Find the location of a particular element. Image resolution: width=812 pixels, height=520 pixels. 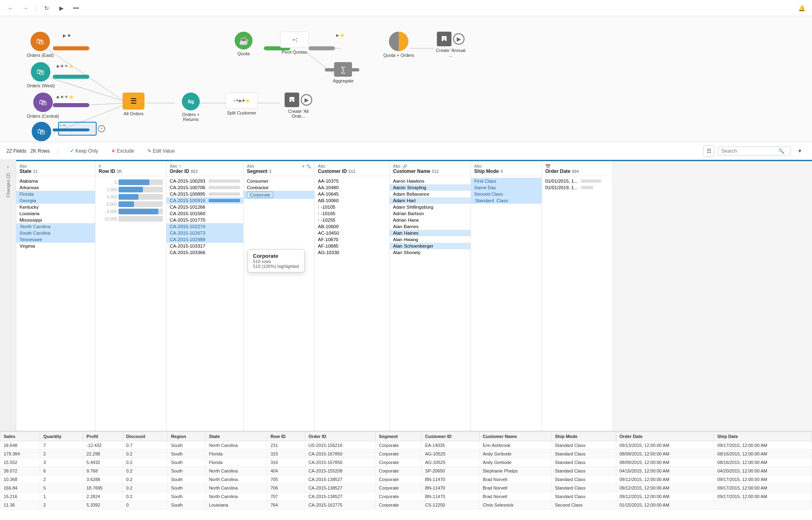

sm-v1: First Class is located at coordinates (506, 181).